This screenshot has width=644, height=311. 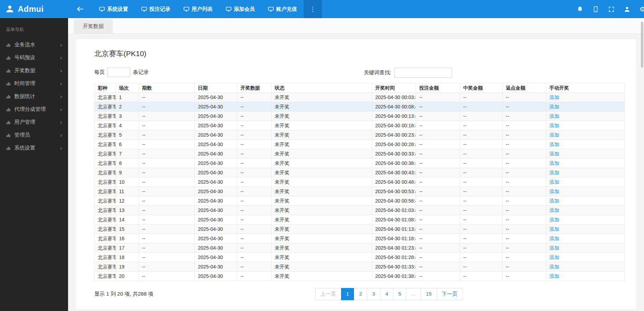 I want to click on more-menu-button: ⋮, so click(x=313, y=9).